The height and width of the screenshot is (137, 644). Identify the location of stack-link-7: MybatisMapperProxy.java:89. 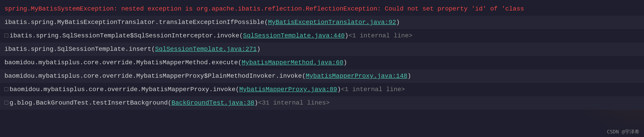
(288, 90).